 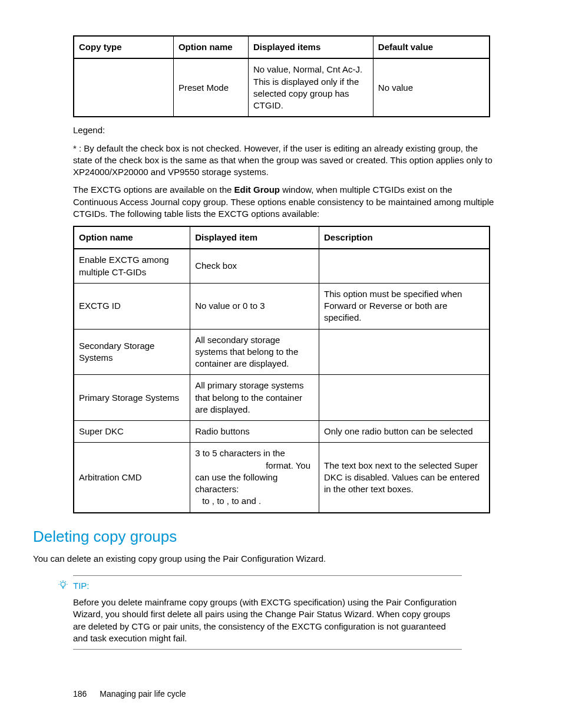 I want to click on table-row: Enable EXCTG among multiple CT-GIDs Chec…, so click(x=282, y=266).